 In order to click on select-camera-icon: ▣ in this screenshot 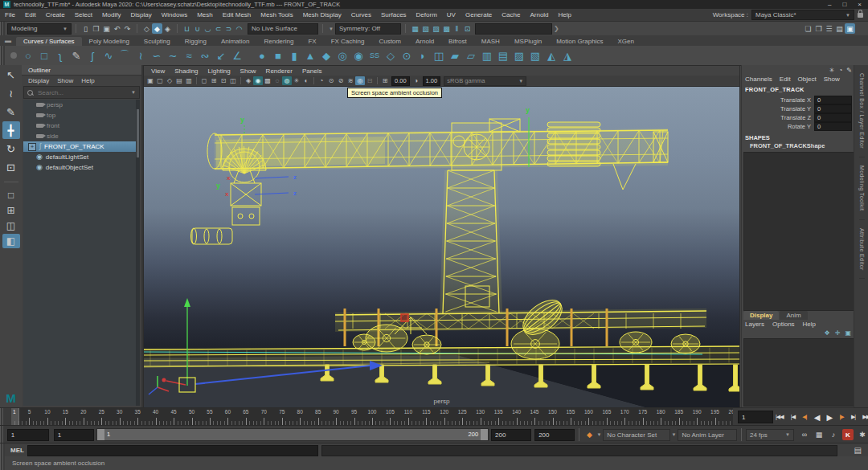, I will do `click(150, 80)`.